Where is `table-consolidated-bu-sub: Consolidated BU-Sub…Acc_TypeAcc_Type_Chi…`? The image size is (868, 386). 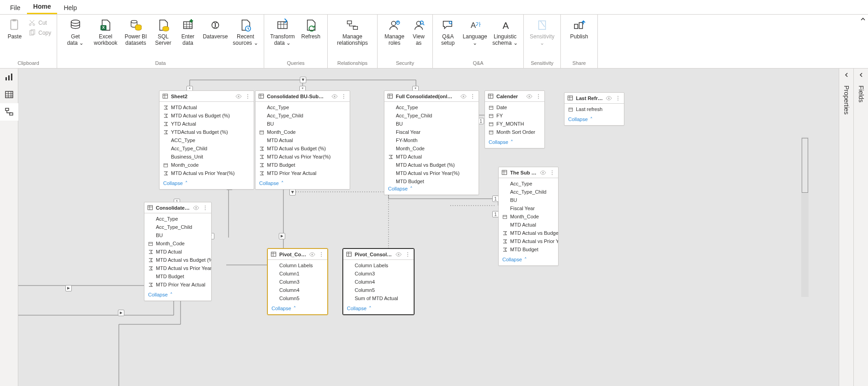
table-consolidated-bu-sub: Consolidated BU-Sub…Acc_TypeAcc_Type_Chi… is located at coordinates (303, 140).